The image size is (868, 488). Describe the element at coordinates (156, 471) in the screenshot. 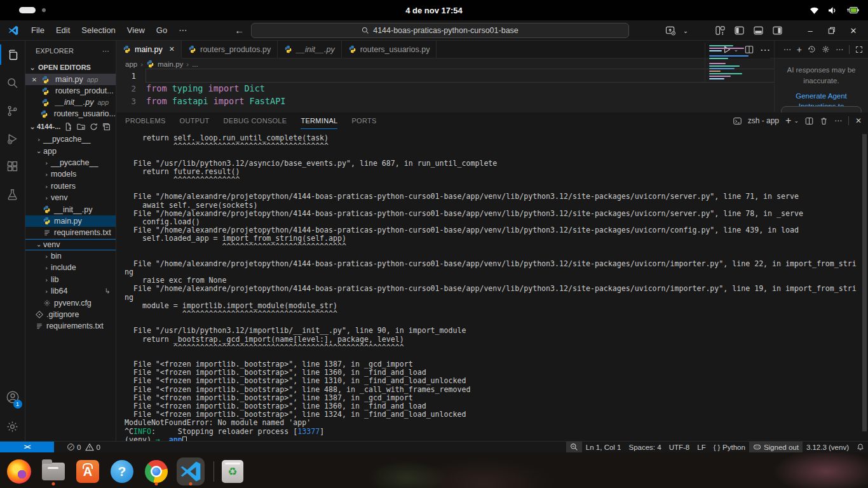

I see `dock-chrome-icon` at that location.